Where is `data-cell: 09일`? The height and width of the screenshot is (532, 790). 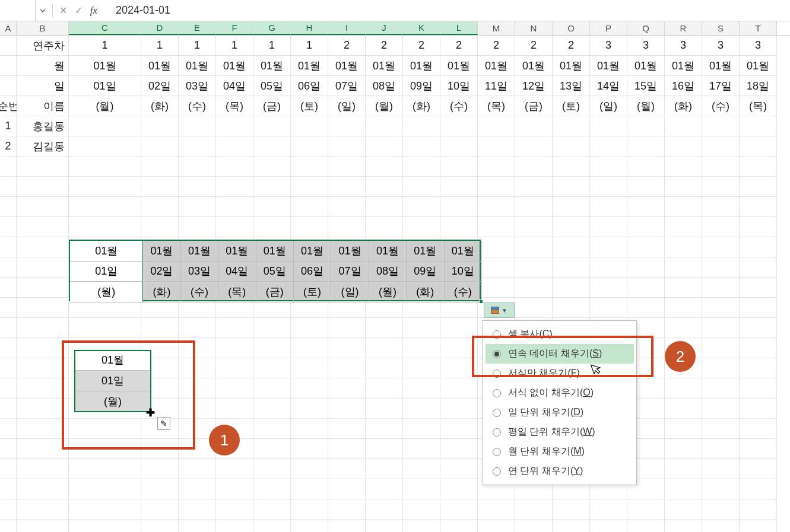
data-cell: 09일 is located at coordinates (421, 86).